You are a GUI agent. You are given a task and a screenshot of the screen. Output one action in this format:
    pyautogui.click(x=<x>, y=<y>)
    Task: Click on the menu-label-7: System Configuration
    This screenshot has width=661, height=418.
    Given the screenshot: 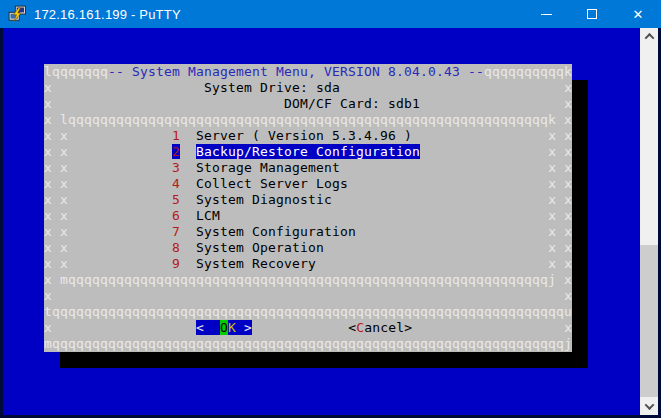 What is the action you would take?
    pyautogui.click(x=276, y=232)
    